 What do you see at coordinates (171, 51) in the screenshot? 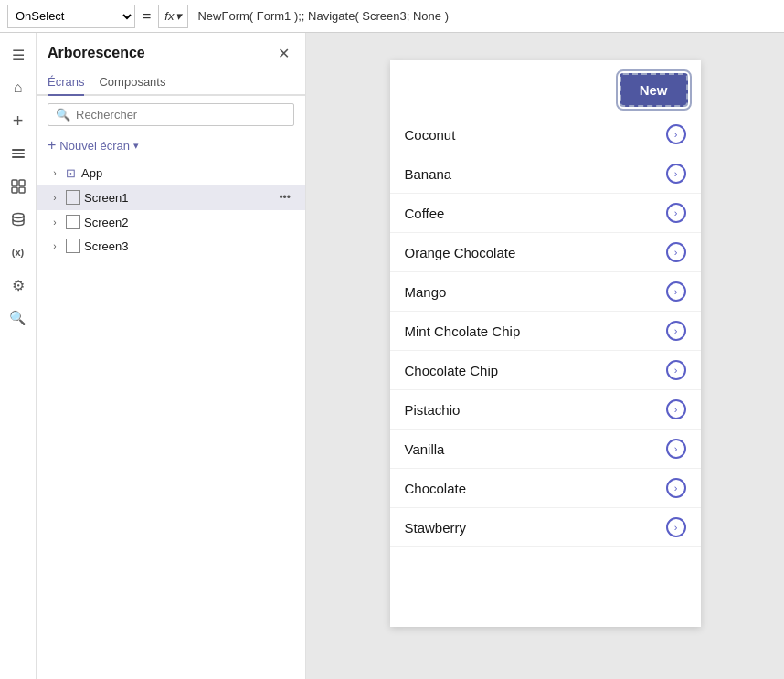
I see `tree-header: Arborescence ✕` at bounding box center [171, 51].